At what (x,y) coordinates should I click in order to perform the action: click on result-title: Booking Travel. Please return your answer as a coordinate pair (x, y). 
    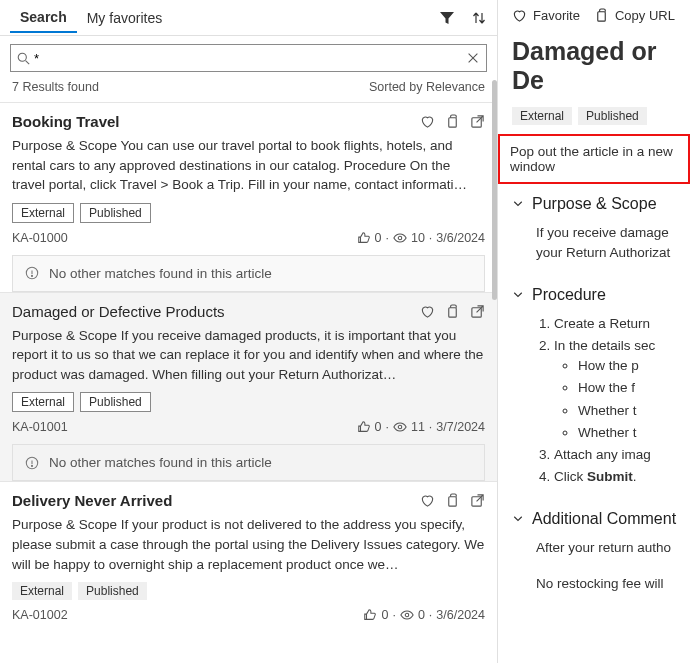
    Looking at the image, I should click on (66, 122).